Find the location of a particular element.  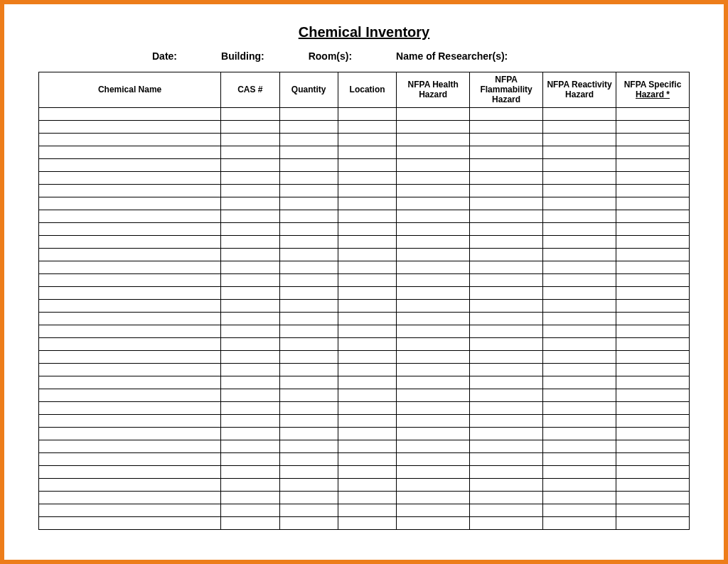

hazard-star-text: Hazard * is located at coordinates (653, 94).